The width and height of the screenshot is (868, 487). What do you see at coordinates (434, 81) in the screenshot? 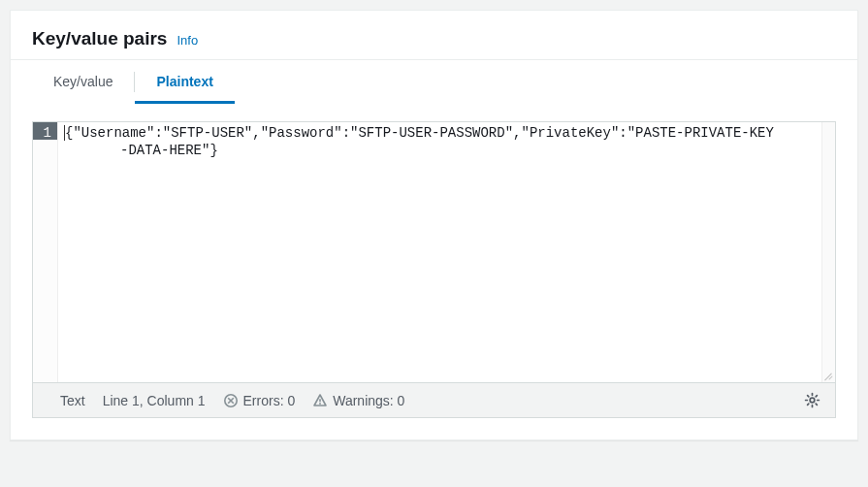
I see `tabs: Key/value Plaintext` at bounding box center [434, 81].